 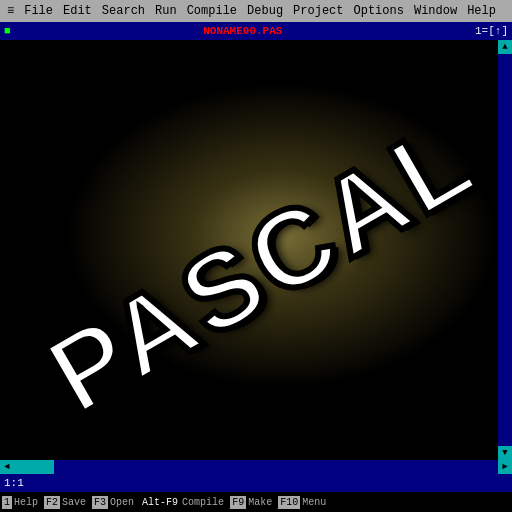 What do you see at coordinates (303, 502) in the screenshot?
I see `fkey-f10: F10 Menu` at bounding box center [303, 502].